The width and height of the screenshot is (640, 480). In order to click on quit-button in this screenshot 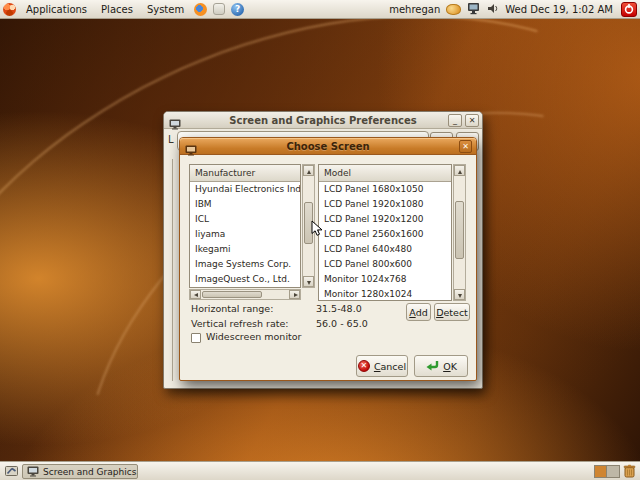, I will do `click(629, 10)`.